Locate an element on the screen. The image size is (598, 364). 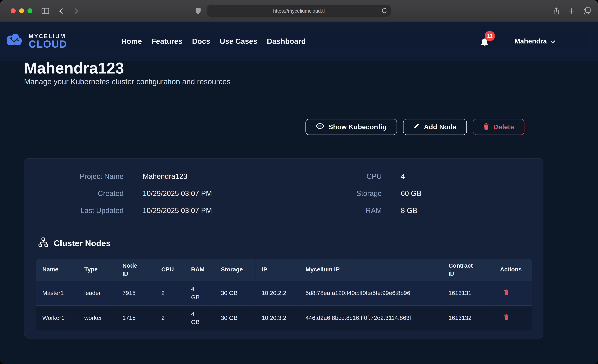
brand-name-bottom: CLOUD is located at coordinates (48, 44).